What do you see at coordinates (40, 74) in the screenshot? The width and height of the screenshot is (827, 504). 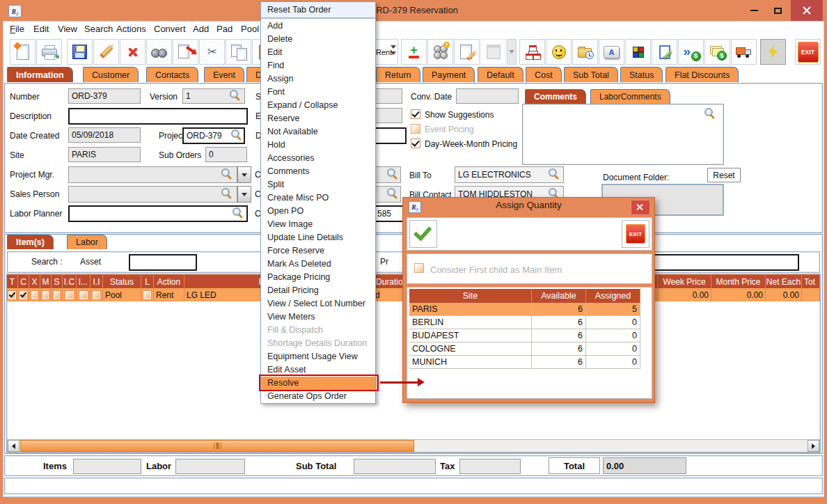 I see `tab-information: Information` at bounding box center [40, 74].